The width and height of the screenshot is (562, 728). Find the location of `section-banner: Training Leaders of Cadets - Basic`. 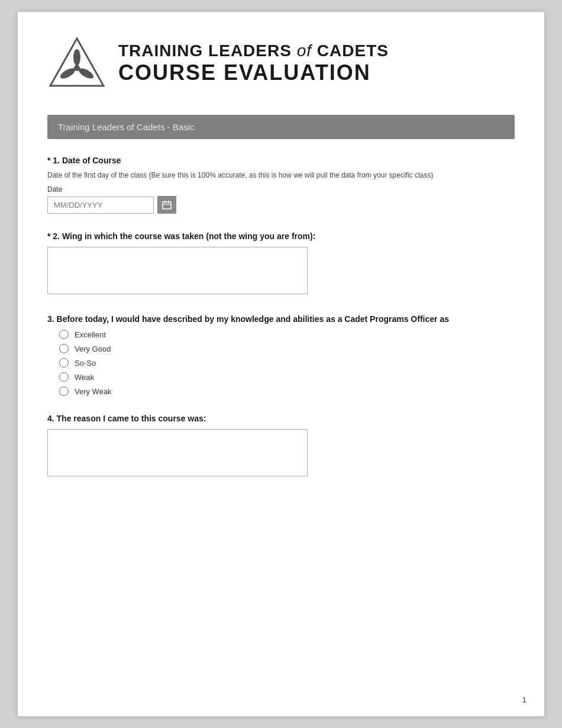

section-banner: Training Leaders of Cadets - Basic is located at coordinates (281, 127).